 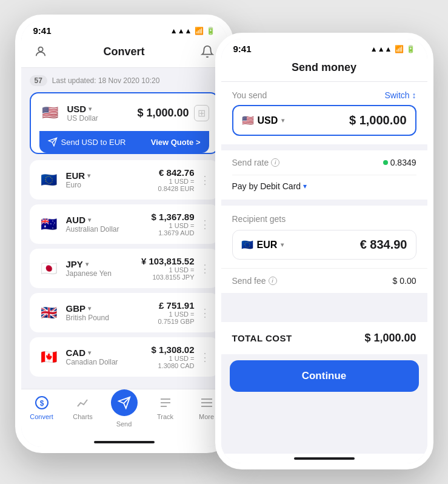 I want to click on calculator-icon: ⊞, so click(x=201, y=113).